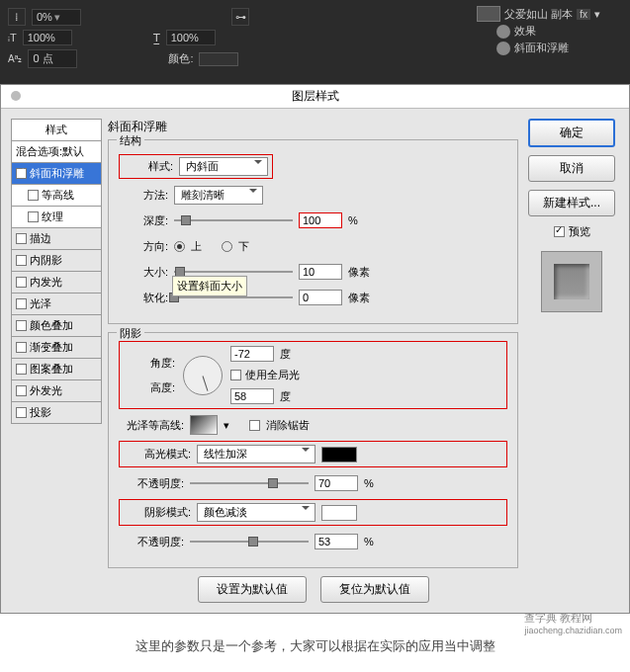 The height and width of the screenshot is (672, 630). Describe the element at coordinates (336, 483) in the screenshot. I see `highlight-opacity-input: 70` at that location.